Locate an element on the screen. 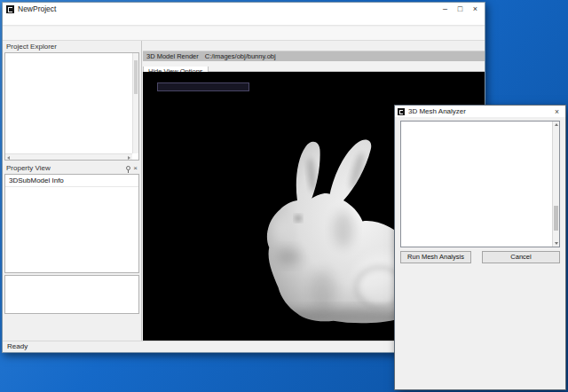  title-bar: NewProject – □ × is located at coordinates (243, 9).